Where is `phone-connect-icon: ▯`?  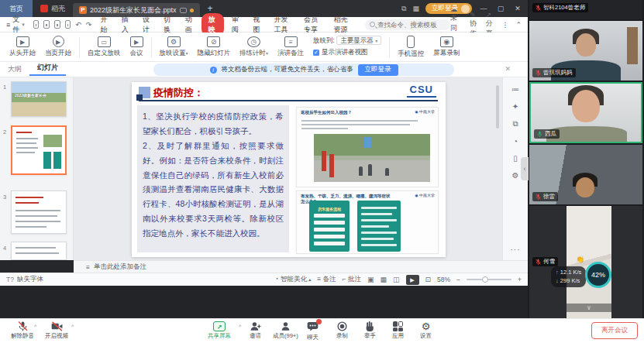 phone-connect-icon: ▯ is located at coordinates (515, 158).